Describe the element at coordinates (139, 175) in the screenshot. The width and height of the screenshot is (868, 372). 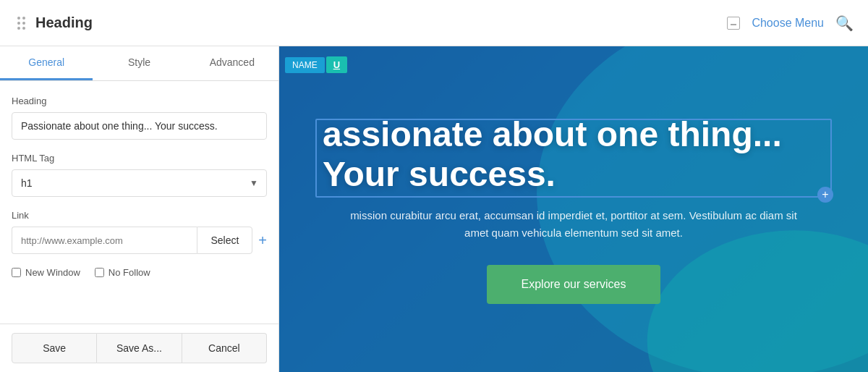
I see `html-tag-field-group: HTML Tag h1 h2 h3 h4 h5 h6 p div span ▼` at that location.